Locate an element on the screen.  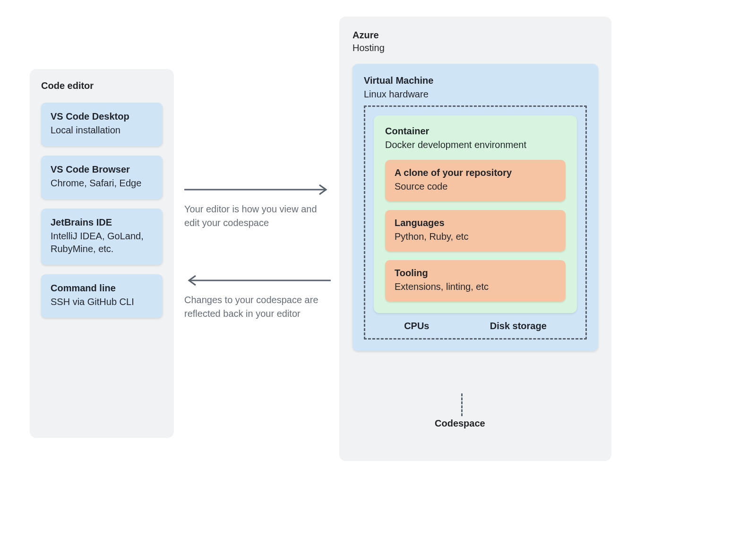
card-subtitle: SSH via GitHub CLI is located at coordinates (102, 302).